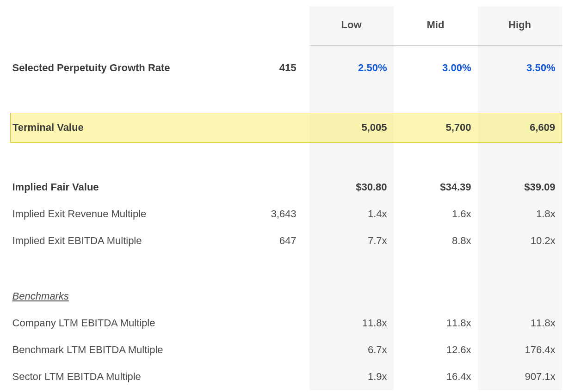  What do you see at coordinates (105, 241) in the screenshot?
I see `label-exit-ebitda: Implied Exit EBITDA Multiple` at bounding box center [105, 241].